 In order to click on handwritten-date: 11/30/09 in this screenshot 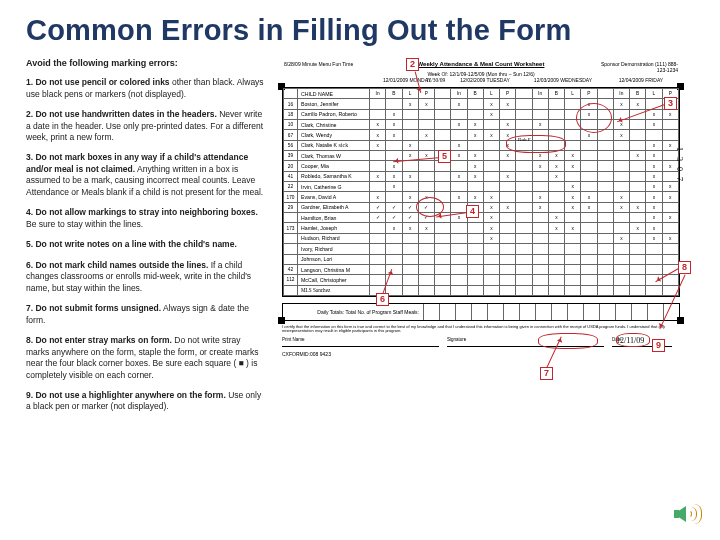, I will do `click(436, 80)`.